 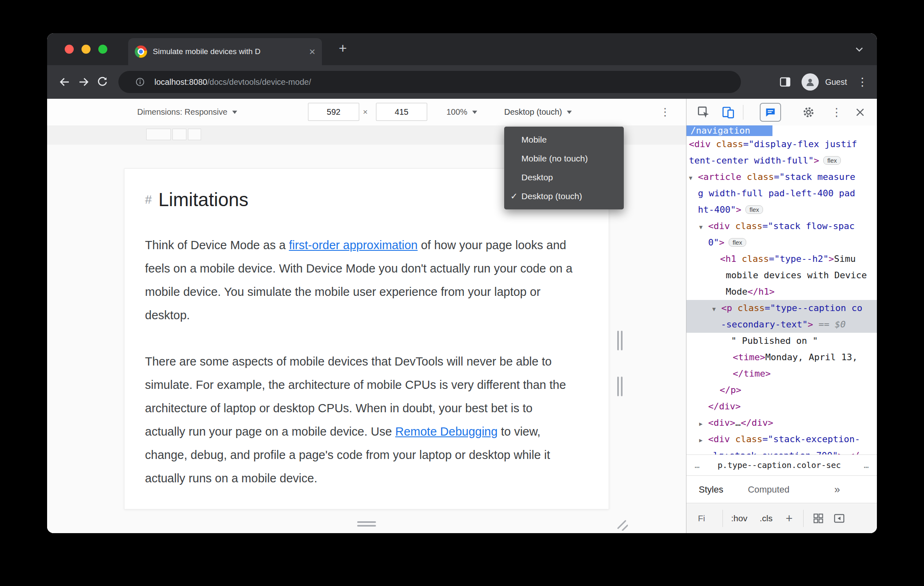 What do you see at coordinates (65, 82) in the screenshot?
I see `back-button` at bounding box center [65, 82].